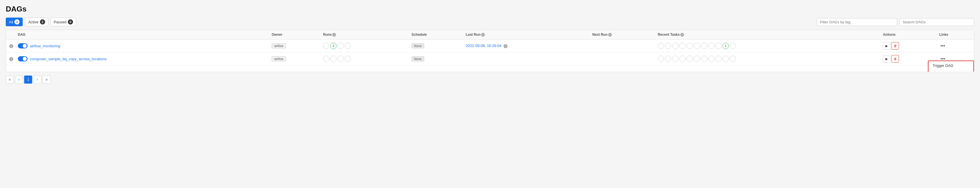 This screenshot has height=188, width=980. What do you see at coordinates (60, 22) in the screenshot?
I see `tab-paused-label: Paused` at bounding box center [60, 22].